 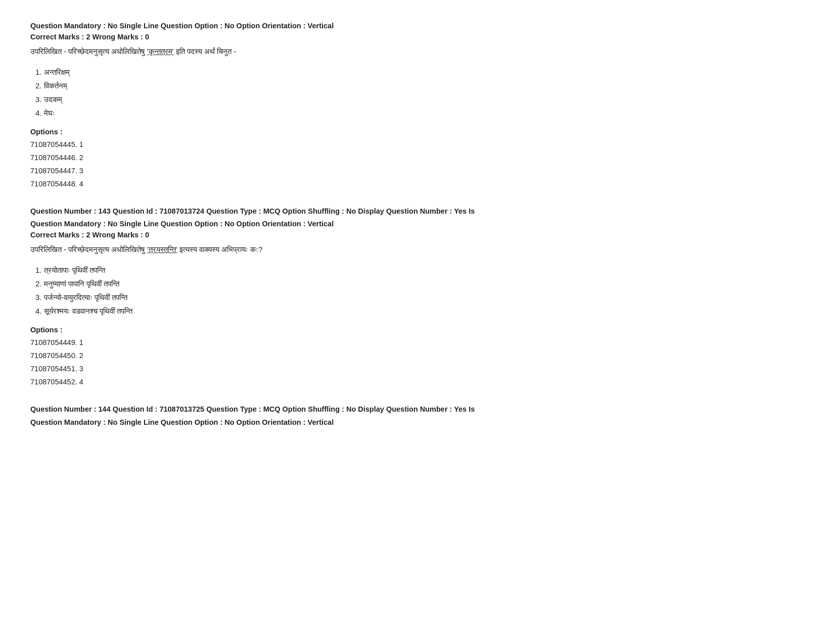 What do you see at coordinates (90, 37) in the screenshot?
I see `marks-text-142: Correct Marks : 2 Wrong Marks : 0` at bounding box center [90, 37].